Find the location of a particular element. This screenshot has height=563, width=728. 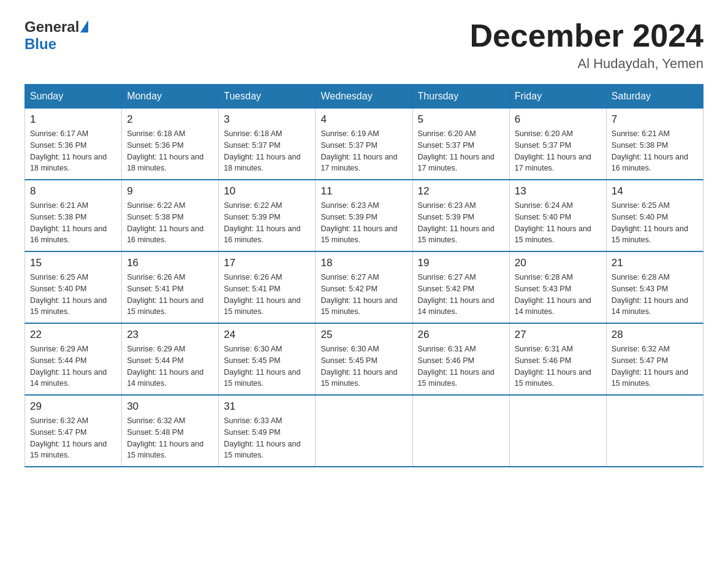

day-number: 4 is located at coordinates (364, 120).